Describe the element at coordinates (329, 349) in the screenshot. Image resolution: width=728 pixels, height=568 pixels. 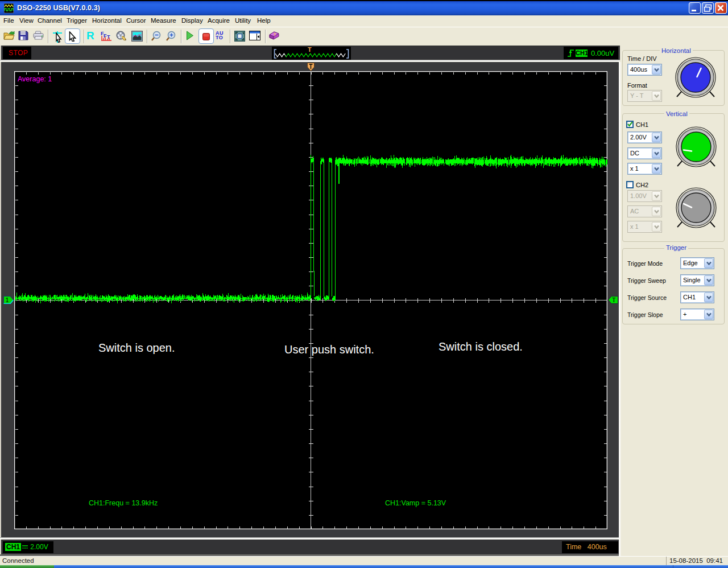
I see `svg-text: User push switch.` at that location.